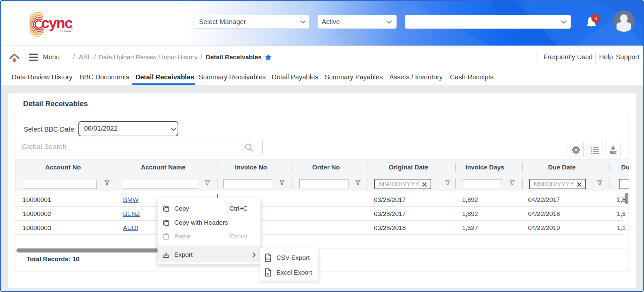  Describe the element at coordinates (268, 259) in the screenshot. I see `svg-text: CSV` at that location.